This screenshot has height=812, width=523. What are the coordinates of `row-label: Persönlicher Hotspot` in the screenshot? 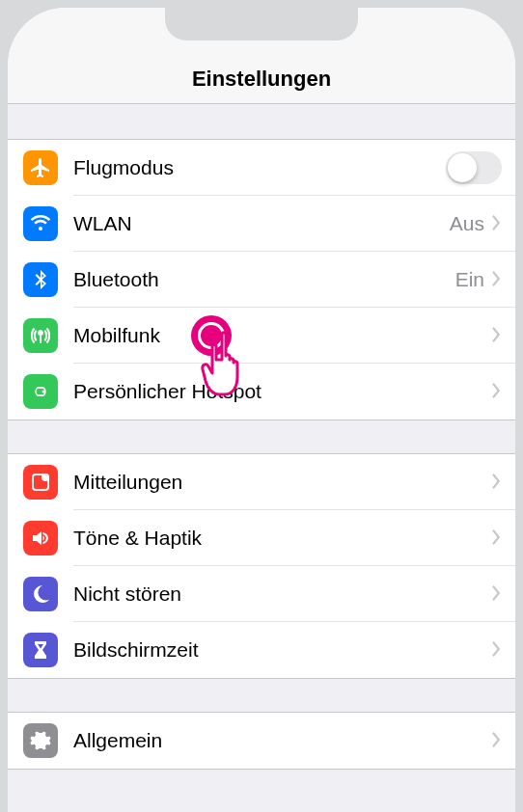 It's located at (283, 392).